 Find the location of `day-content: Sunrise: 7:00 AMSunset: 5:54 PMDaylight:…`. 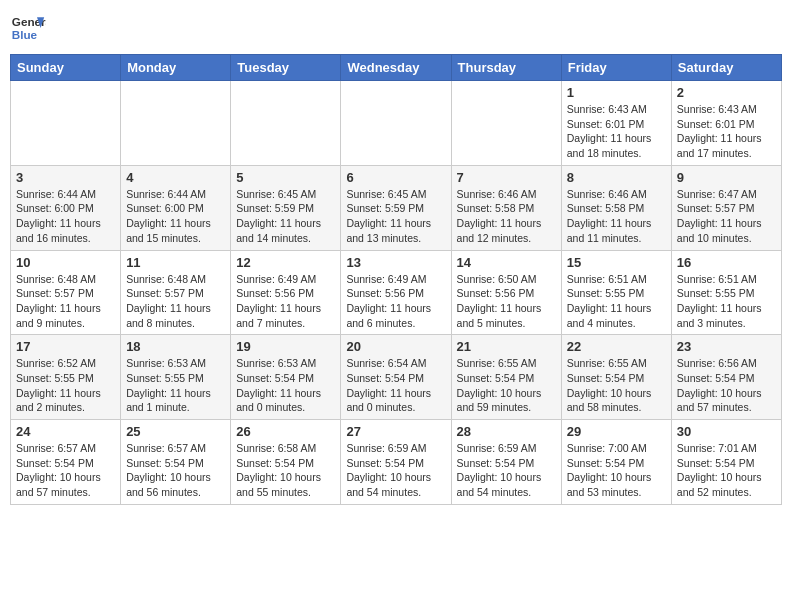

day-content: Sunrise: 7:00 AMSunset: 5:54 PMDaylight:… is located at coordinates (616, 470).